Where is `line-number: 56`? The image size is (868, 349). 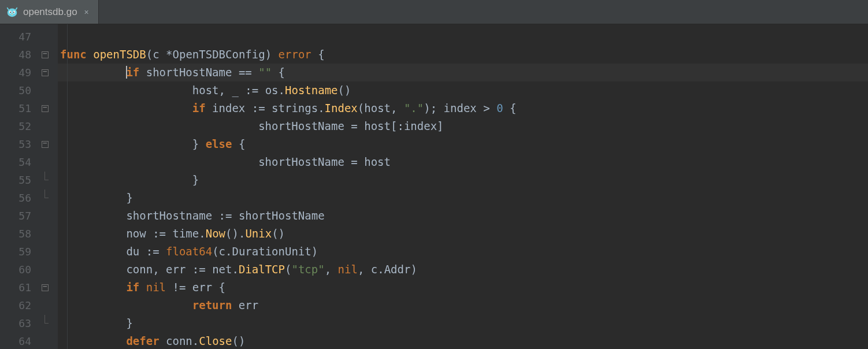 line-number: 56 is located at coordinates (20, 198).